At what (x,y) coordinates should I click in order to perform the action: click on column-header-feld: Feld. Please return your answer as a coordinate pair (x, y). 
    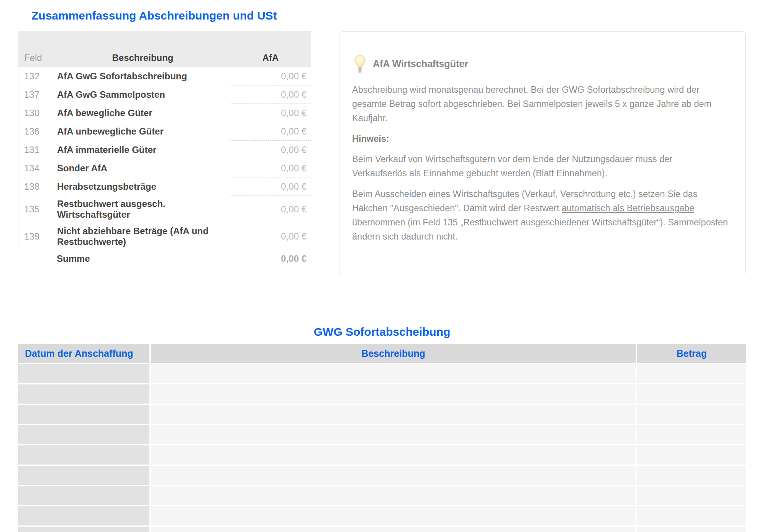
    Looking at the image, I should click on (37, 60).